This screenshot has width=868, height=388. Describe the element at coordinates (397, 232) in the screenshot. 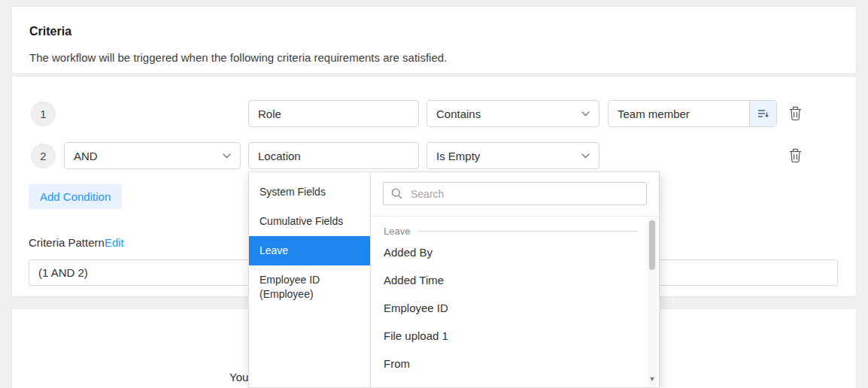

I see `option-group-label: Leave` at that location.